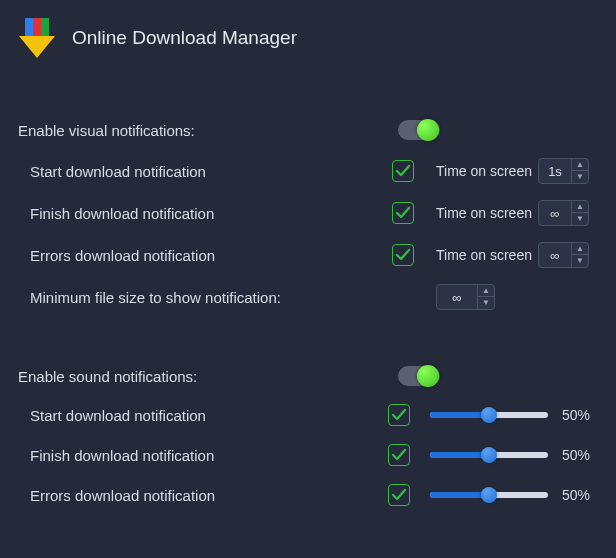 The width and height of the screenshot is (616, 558). Describe the element at coordinates (466, 297) in the screenshot. I see `min-size-spinner: ∞ ▲ ▼` at that location.